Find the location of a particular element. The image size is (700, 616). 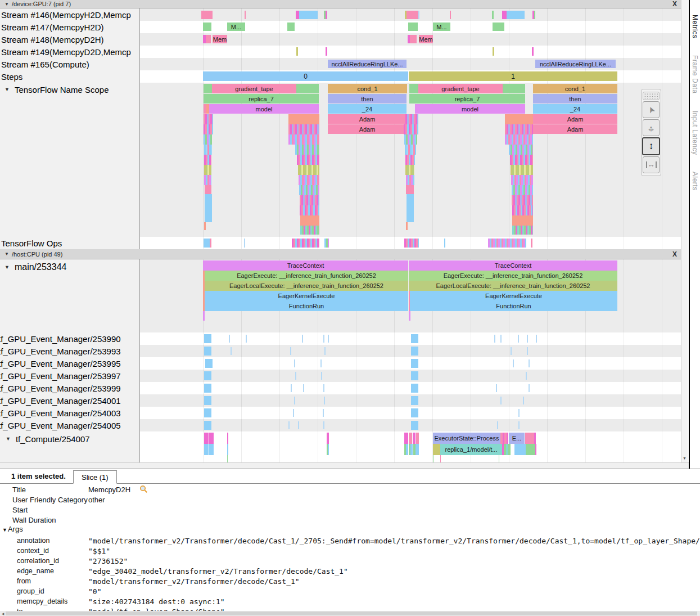

track-label-text: main/253344 is located at coordinates (40, 267).